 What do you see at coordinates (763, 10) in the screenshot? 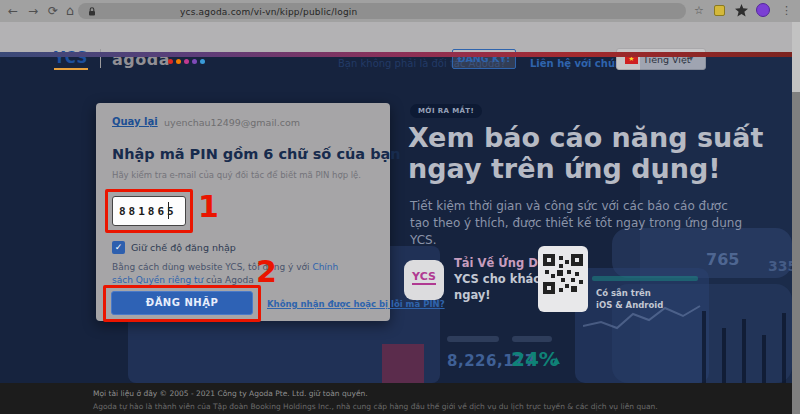
I see `profile-avatar` at bounding box center [763, 10].